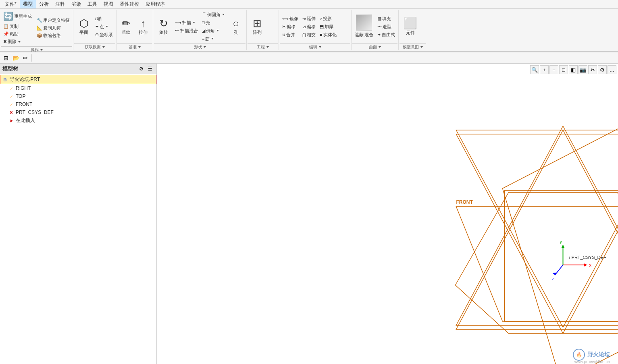 The height and width of the screenshot is (364, 618). What do you see at coordinates (263, 47) in the screenshot?
I see `engineering-group-label: 工程` at bounding box center [263, 47].